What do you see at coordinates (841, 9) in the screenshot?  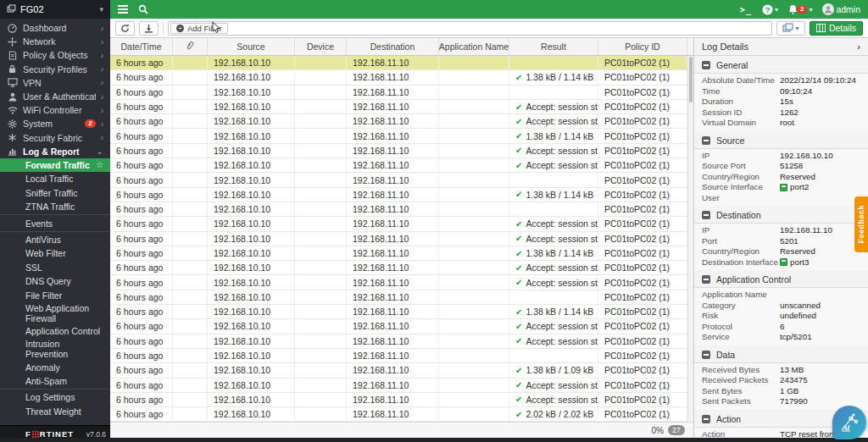 I see `user-menu: admin` at bounding box center [841, 9].